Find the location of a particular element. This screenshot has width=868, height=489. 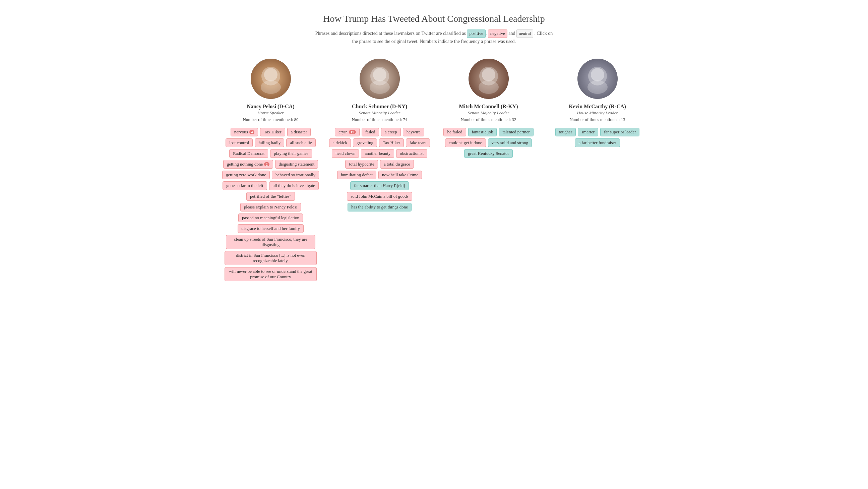

avatar-image-mcconnell is located at coordinates (489, 79).